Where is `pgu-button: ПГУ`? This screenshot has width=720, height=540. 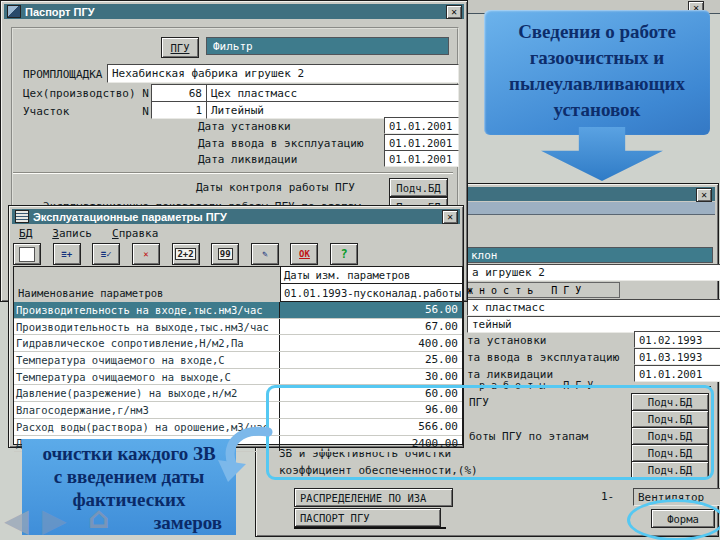
pgu-button: ПГУ is located at coordinates (180, 48).